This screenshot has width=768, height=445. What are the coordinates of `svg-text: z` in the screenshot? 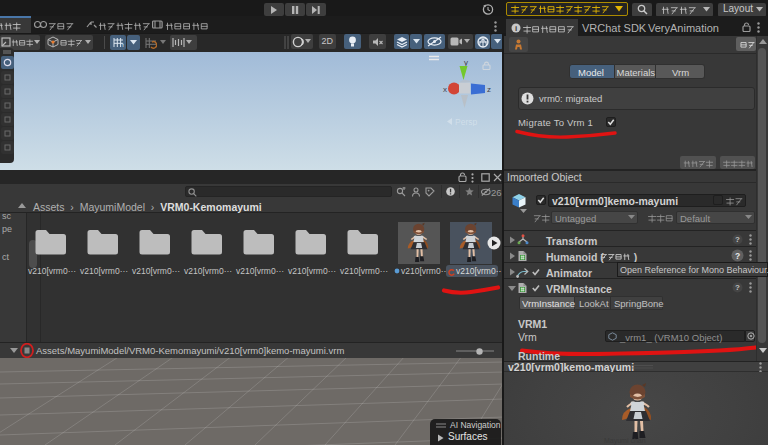 It's located at (489, 90).